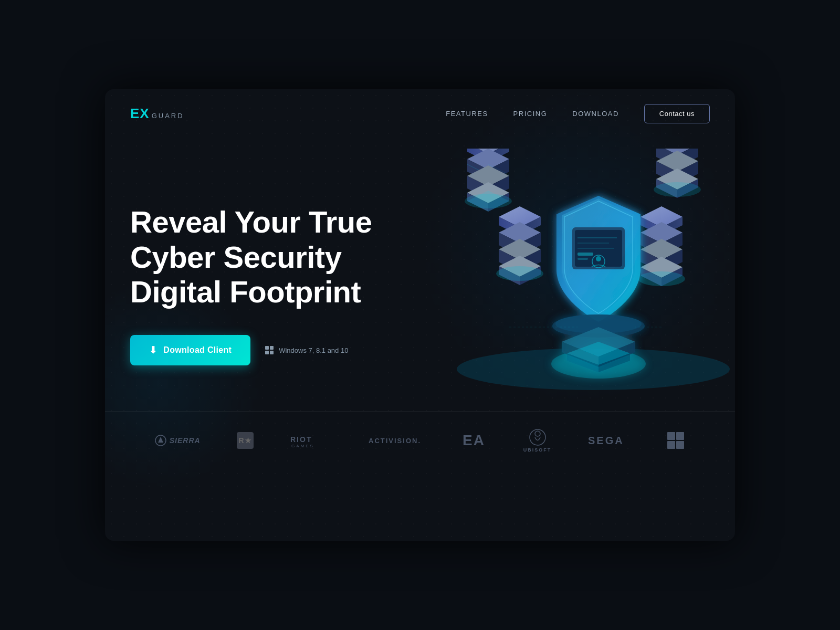 The height and width of the screenshot is (630, 840). Describe the element at coordinates (190, 350) in the screenshot. I see `download-button: ⬇ Download Client` at that location.